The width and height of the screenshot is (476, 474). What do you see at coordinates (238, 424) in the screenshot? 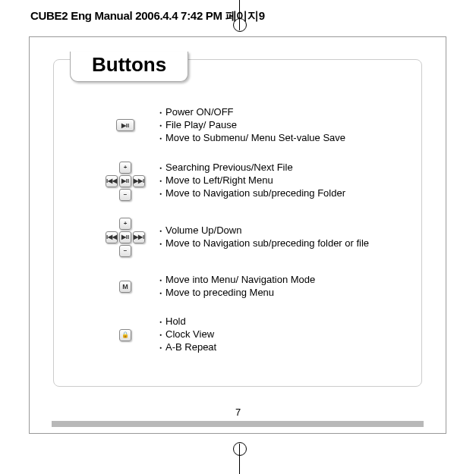
I see `page-bar` at bounding box center [238, 424].